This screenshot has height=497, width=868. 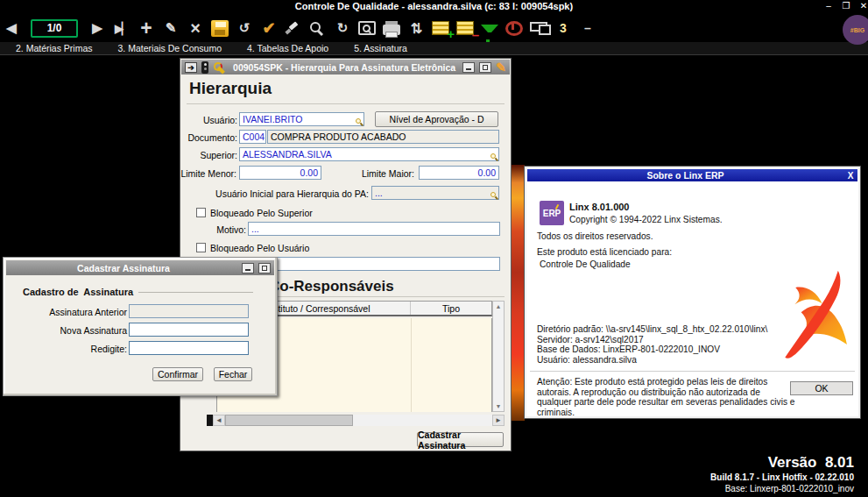 I want to click on fechar-button: Fechar, so click(x=233, y=374).